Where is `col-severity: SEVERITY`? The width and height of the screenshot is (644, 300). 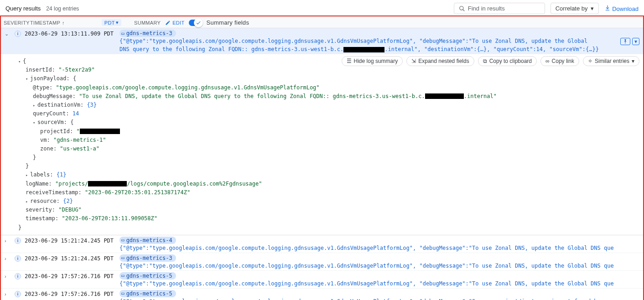
col-severity: SEVERITY is located at coordinates (15, 23).